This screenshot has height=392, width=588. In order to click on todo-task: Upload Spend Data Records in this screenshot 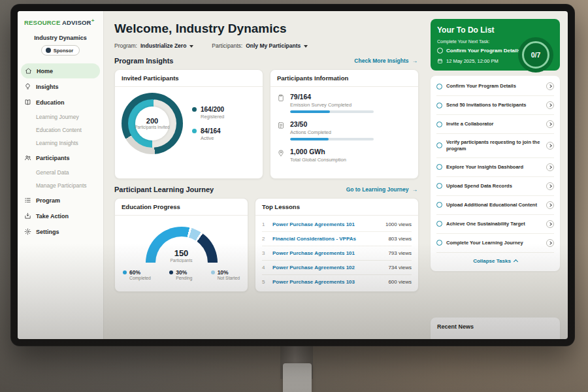, I will do `click(495, 187)`.